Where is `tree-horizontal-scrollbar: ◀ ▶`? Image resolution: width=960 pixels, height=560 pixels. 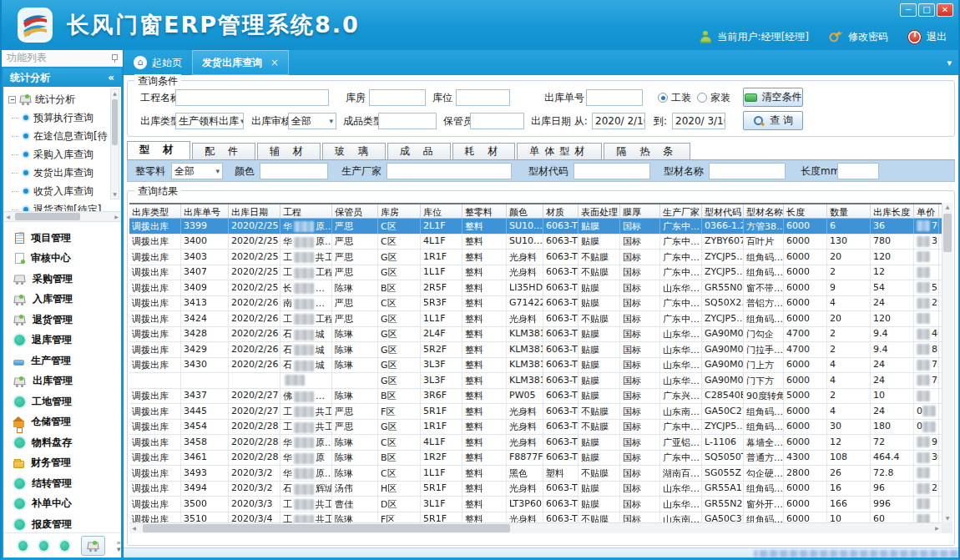 tree-horizontal-scrollbar: ◀ ▶ is located at coordinates (62, 217).